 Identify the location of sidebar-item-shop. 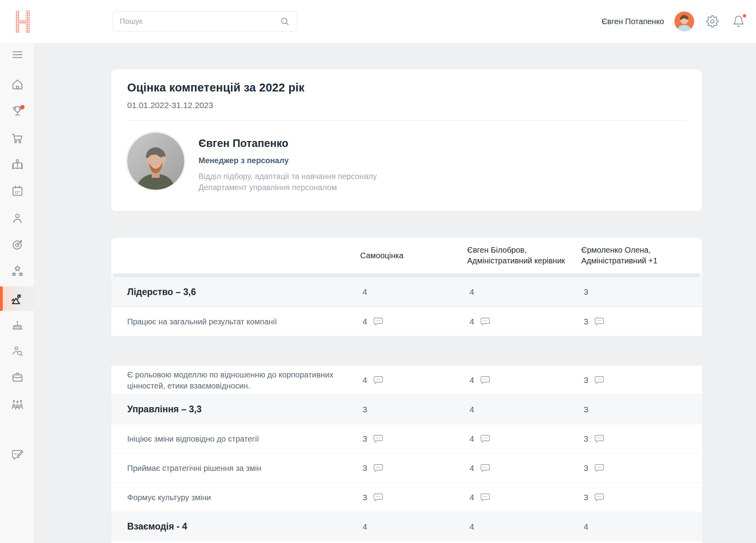
(17, 138).